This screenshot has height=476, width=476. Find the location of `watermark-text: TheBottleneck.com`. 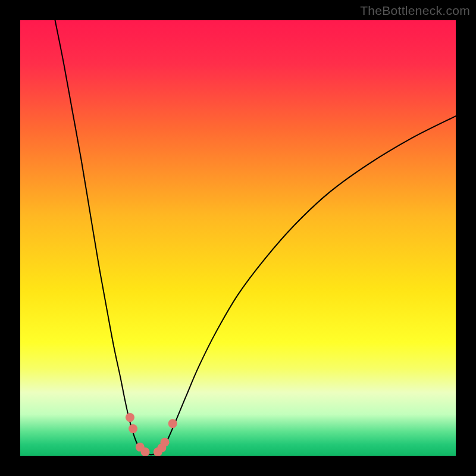

watermark-text: TheBottleneck.com is located at coordinates (415, 11).